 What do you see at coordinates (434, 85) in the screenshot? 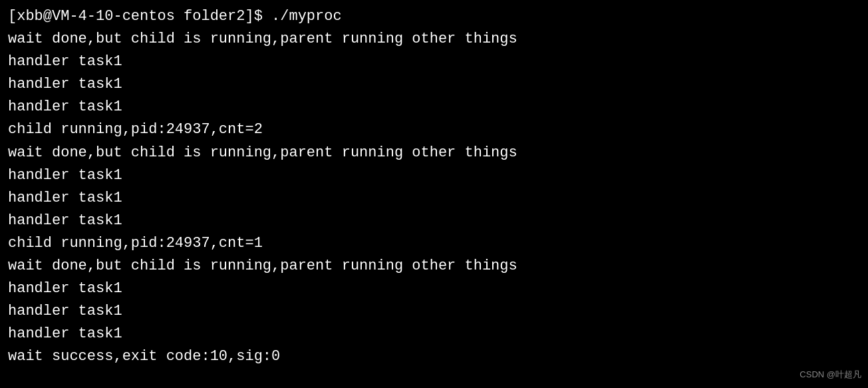
I see `terminal-line-4: handler task1` at bounding box center [434, 85].